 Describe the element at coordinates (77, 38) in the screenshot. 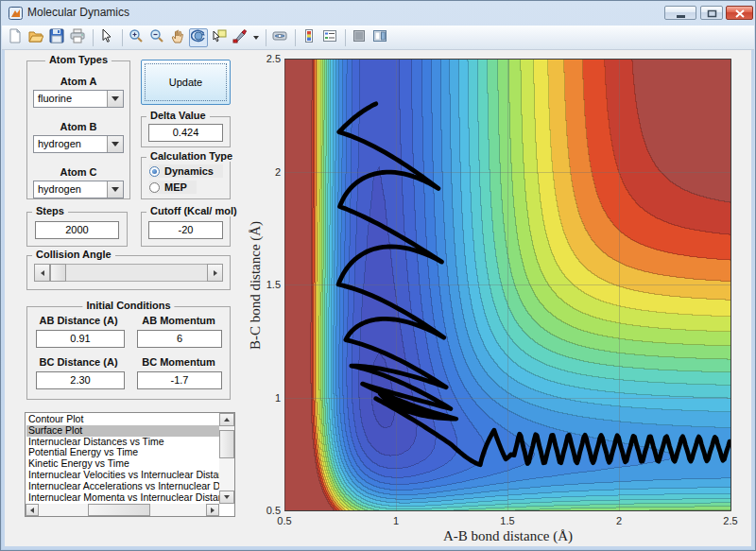

I see `print-figure-icon` at that location.